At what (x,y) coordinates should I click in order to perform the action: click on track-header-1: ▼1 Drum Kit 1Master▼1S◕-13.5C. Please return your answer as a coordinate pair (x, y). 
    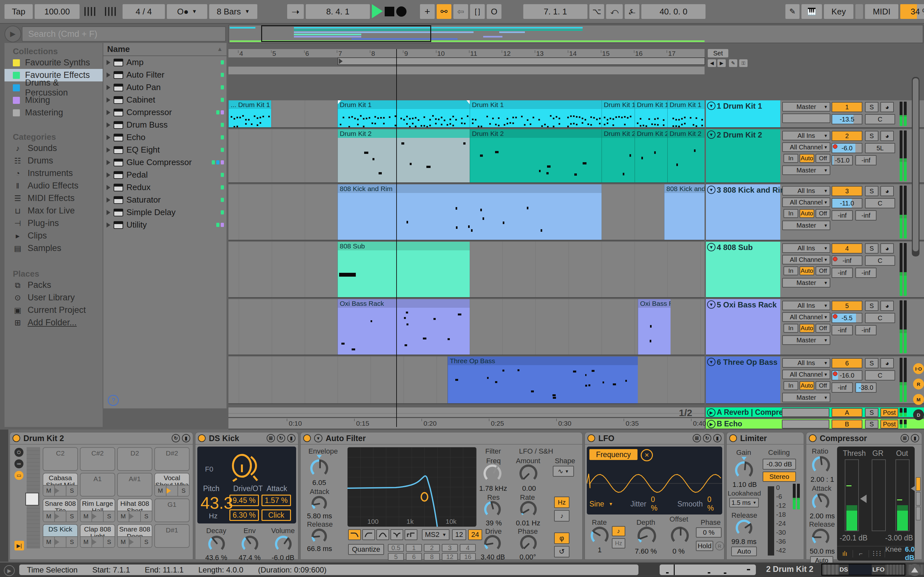
    Looking at the image, I should click on (815, 114).